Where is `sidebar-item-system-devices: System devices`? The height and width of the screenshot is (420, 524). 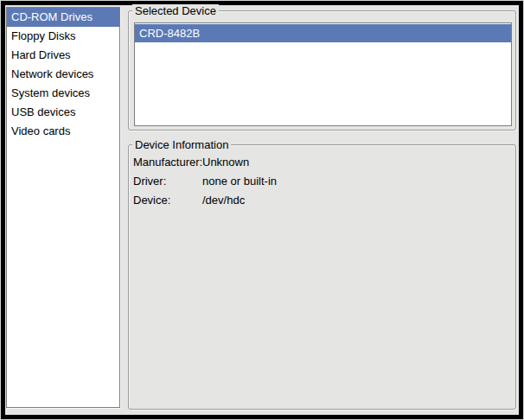 sidebar-item-system-devices: System devices is located at coordinates (63, 93).